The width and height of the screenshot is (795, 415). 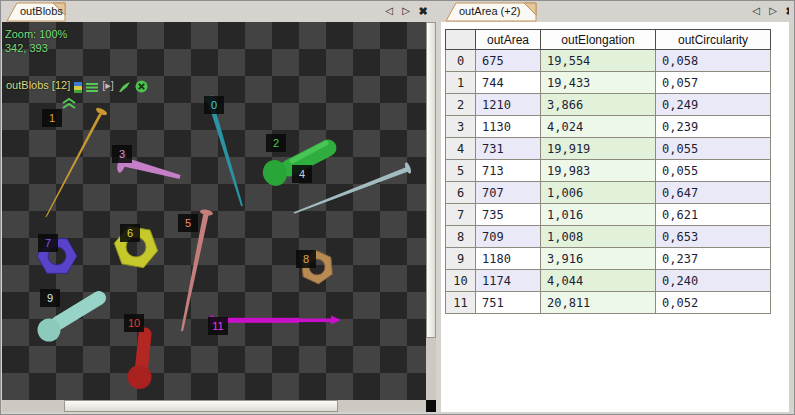 What do you see at coordinates (218, 326) in the screenshot?
I see `blob-number-label: 11` at bounding box center [218, 326].